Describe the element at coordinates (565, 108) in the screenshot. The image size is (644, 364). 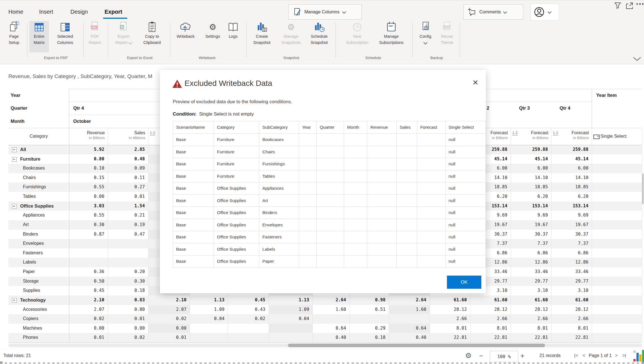
I see `quarter-column-header: Qtr 4` at that location.